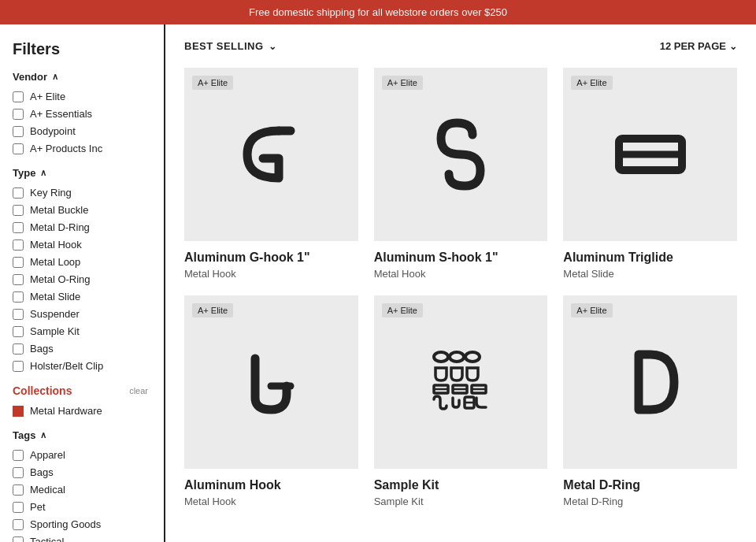  Describe the element at coordinates (461, 46) in the screenshot. I see `toolbar: BEST SELLING ⌄ 12 PER PAGE ⌄` at that location.